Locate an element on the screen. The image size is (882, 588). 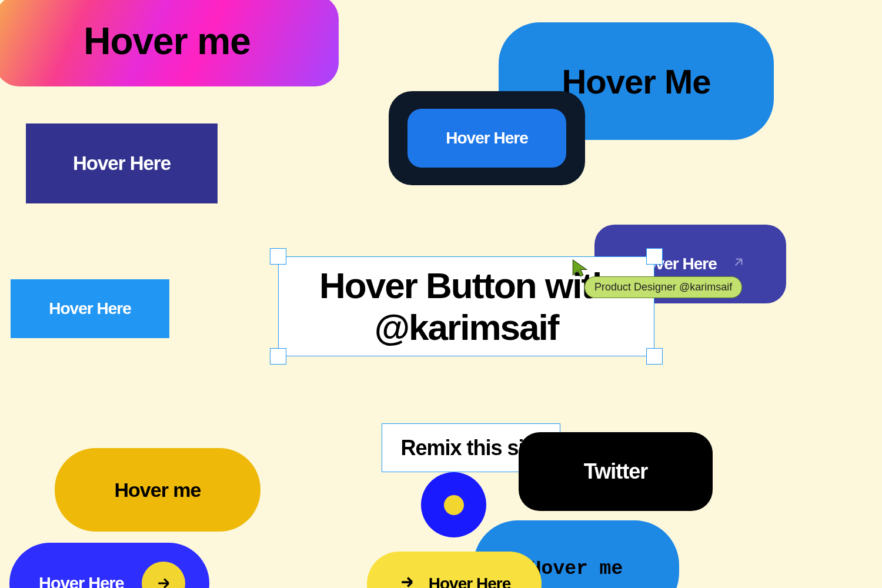
dark-framed-button-container: Hover Here is located at coordinates (487, 138).